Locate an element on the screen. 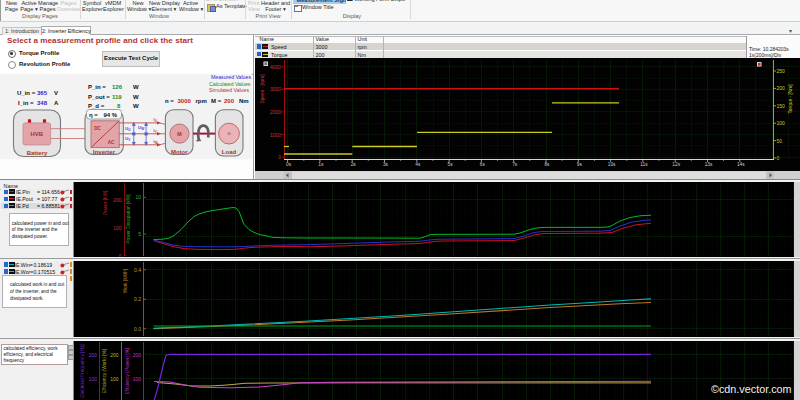 This screenshot has width=800, height=400. svg-text: 0.0 is located at coordinates (138, 328).